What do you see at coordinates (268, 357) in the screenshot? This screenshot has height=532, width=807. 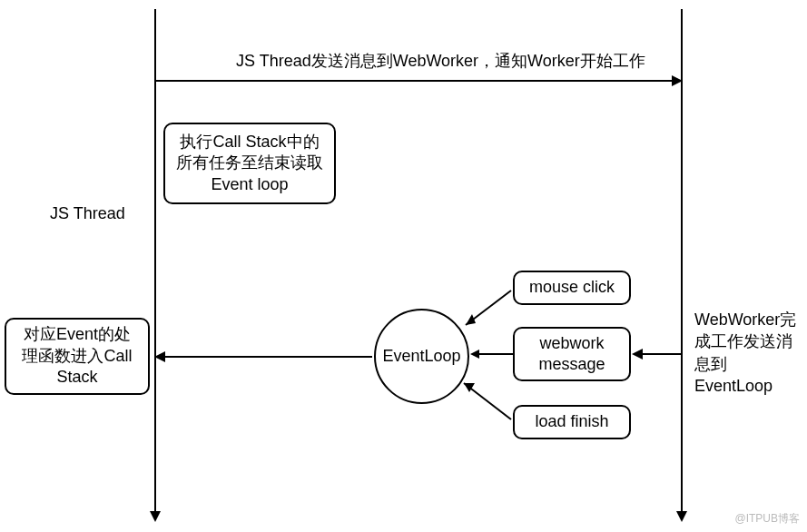 I see `eventloop-to-callstack-line` at bounding box center [268, 357].